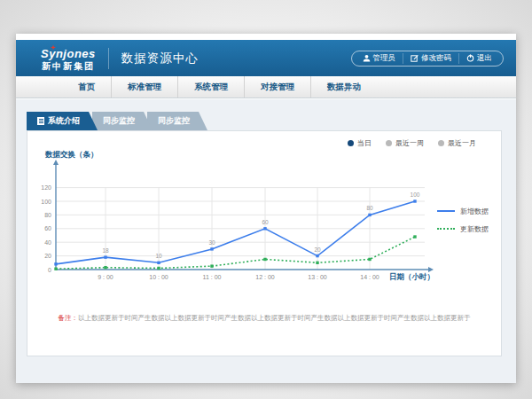 This screenshot has width=532, height=399. I want to click on current-user-button: 管理员, so click(379, 59).